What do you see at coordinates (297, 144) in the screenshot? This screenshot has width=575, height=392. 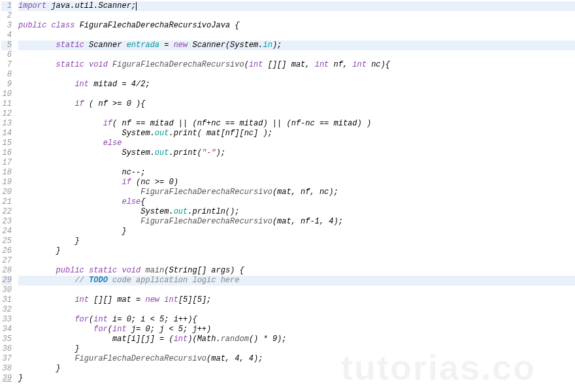 I see `code-line: else` at bounding box center [297, 144].